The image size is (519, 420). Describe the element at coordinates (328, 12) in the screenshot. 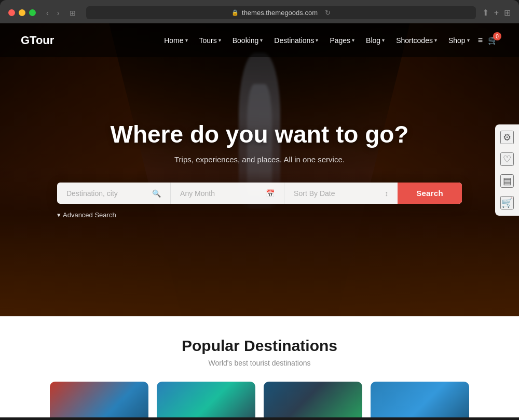

I see `reload-button: ↻` at that location.